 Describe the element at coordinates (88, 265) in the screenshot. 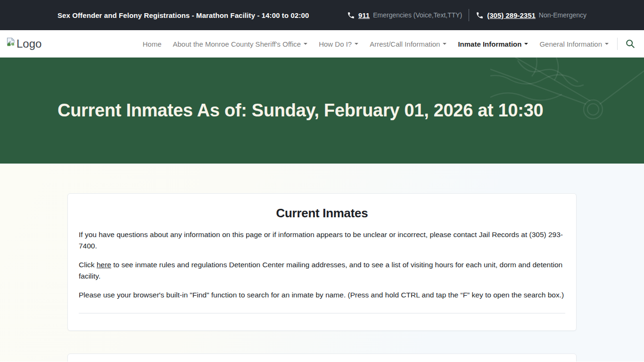

I see `link-paragraph-prefix: Click` at that location.